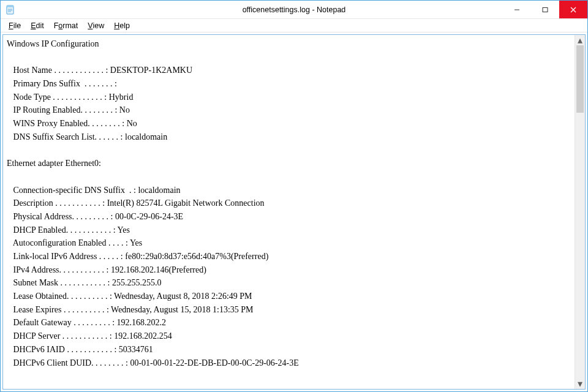 The height and width of the screenshot is (392, 588). What do you see at coordinates (37, 26) in the screenshot?
I see `menu-edit: Edit` at bounding box center [37, 26].